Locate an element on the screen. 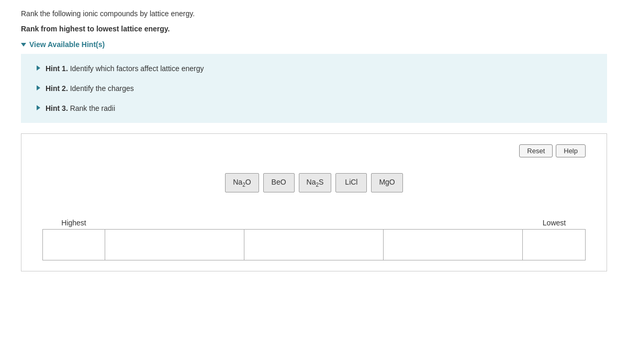  question-line1: Rank the following ionic compounds by la… is located at coordinates (314, 14).